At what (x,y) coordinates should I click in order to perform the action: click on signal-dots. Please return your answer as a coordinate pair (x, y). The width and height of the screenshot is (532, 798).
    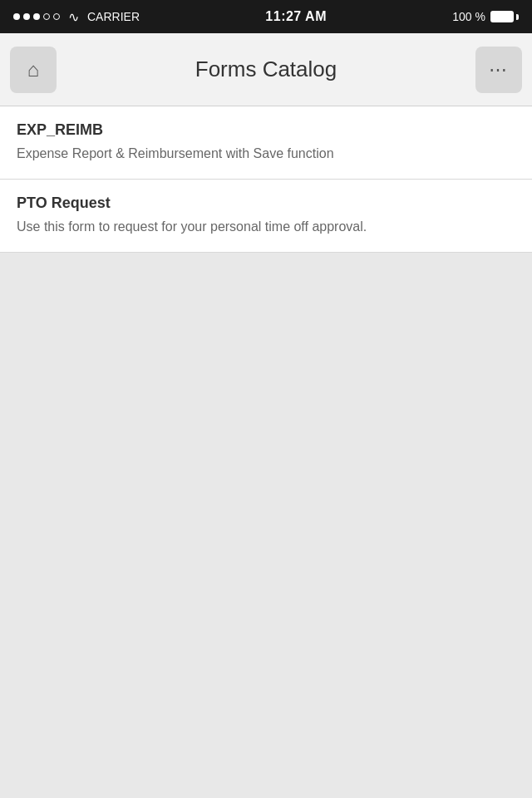
    Looking at the image, I should click on (37, 17).